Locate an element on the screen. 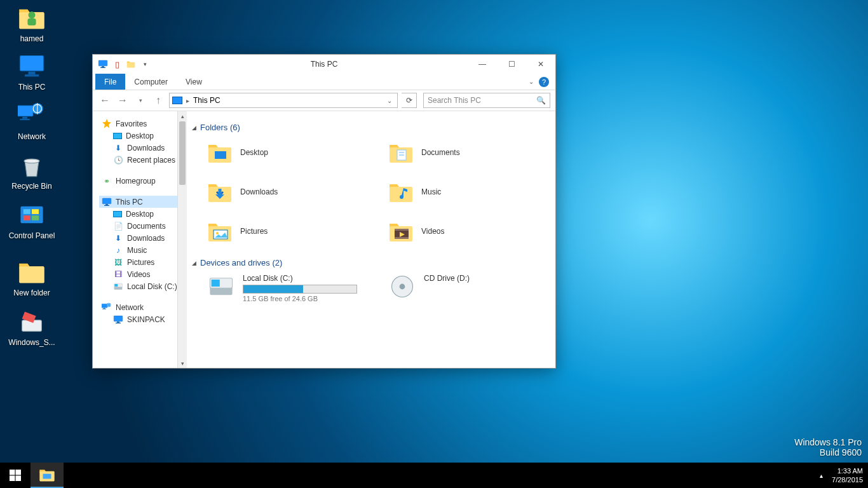 This screenshot has height=488, width=868. help-icon: ? is located at coordinates (544, 82).